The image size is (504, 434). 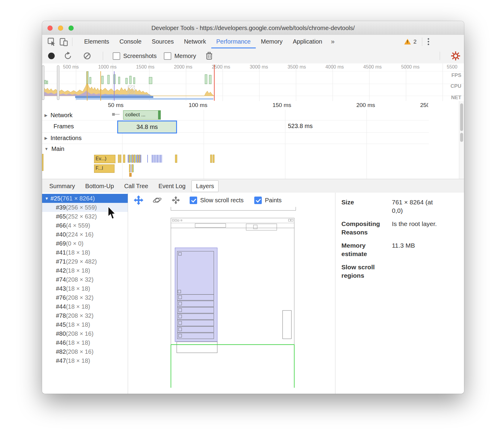 I want to click on panel-tab: Console, so click(x=130, y=41).